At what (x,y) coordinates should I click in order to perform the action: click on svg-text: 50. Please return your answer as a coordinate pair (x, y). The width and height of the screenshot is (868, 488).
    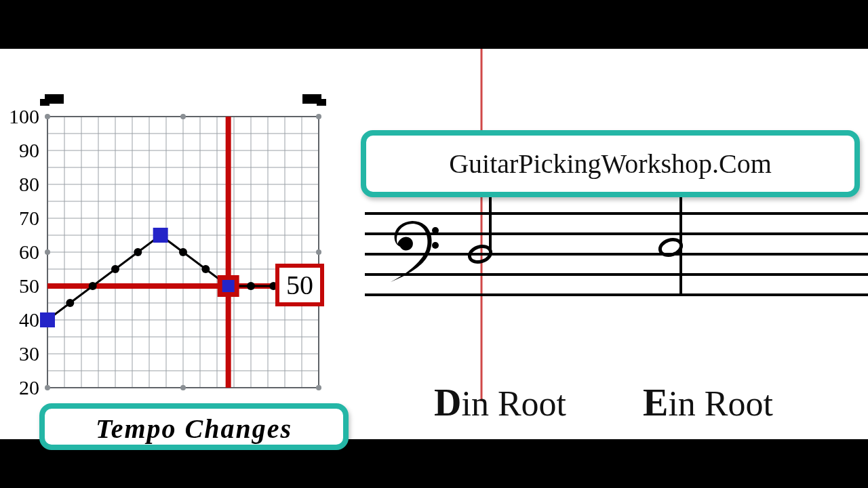
    Looking at the image, I should click on (29, 286).